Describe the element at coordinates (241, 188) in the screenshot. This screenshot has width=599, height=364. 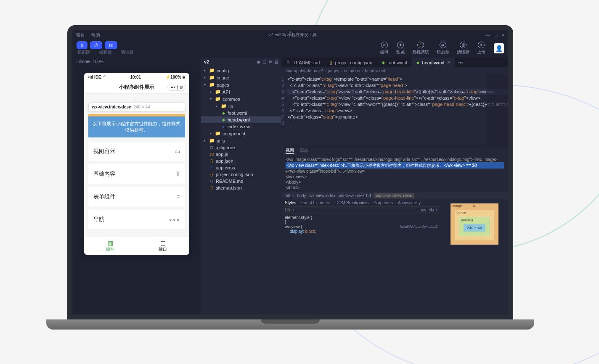
I see `tree-file: {}sitemap.json` at that location.